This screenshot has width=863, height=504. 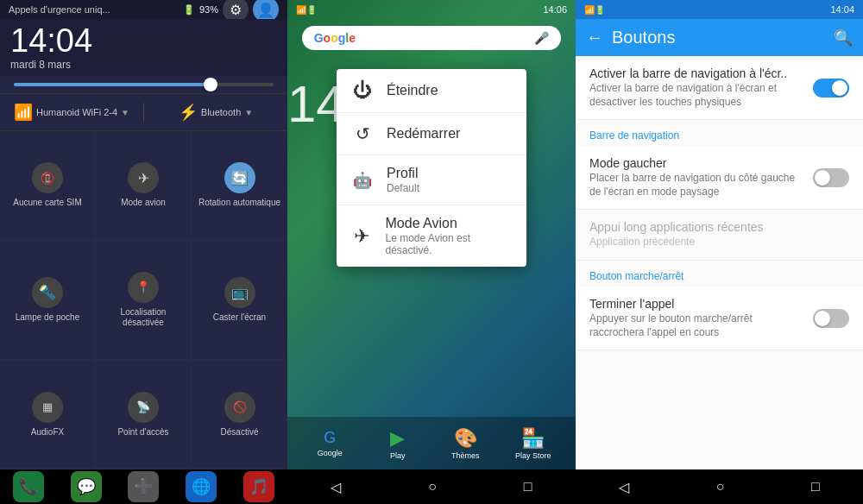 I want to click on nav-back-btn: ◁, so click(x=336, y=487).